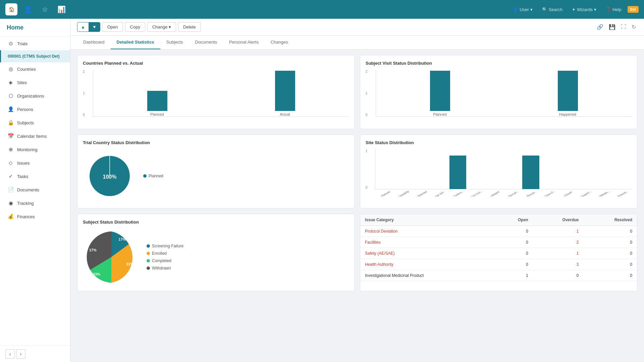 The width and height of the screenshot is (644, 362). I want to click on copy-button: Copy, so click(135, 27).